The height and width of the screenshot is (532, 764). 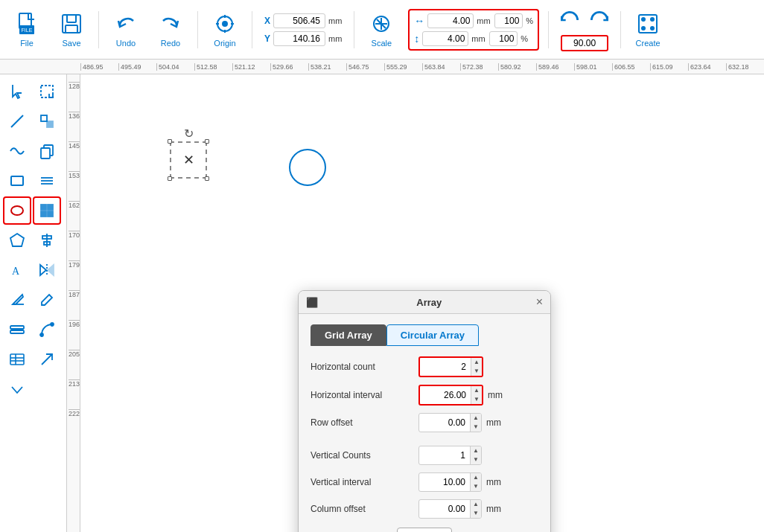 I want to click on column-offset-up: ▲, so click(x=476, y=504).